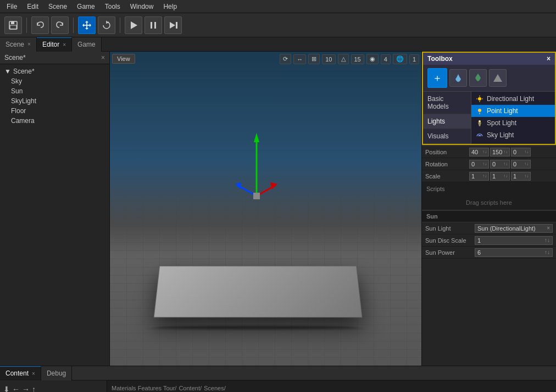 The height and width of the screenshot is (392, 556). I want to click on position-z-input: 0 ↑↓, so click(521, 152).